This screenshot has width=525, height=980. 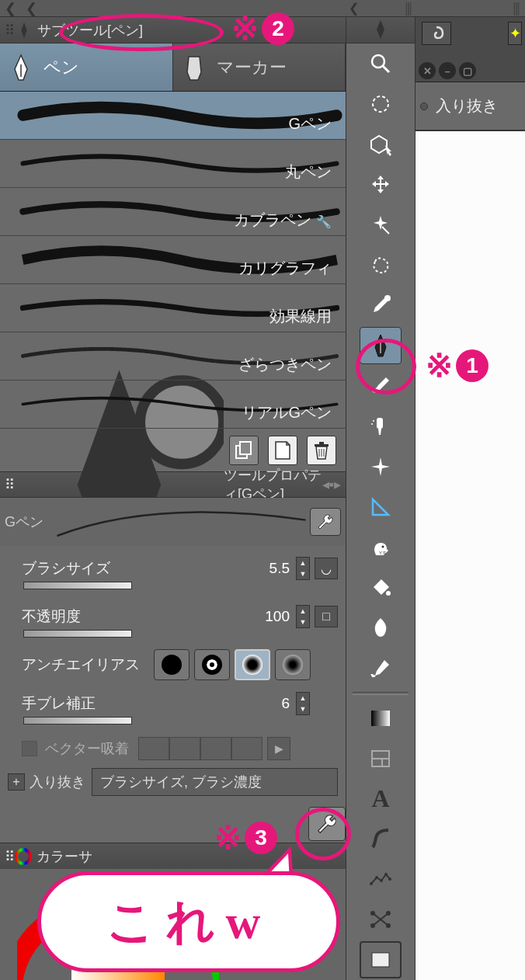 What do you see at coordinates (381, 960) in the screenshot?
I see `tool-last` at bounding box center [381, 960].